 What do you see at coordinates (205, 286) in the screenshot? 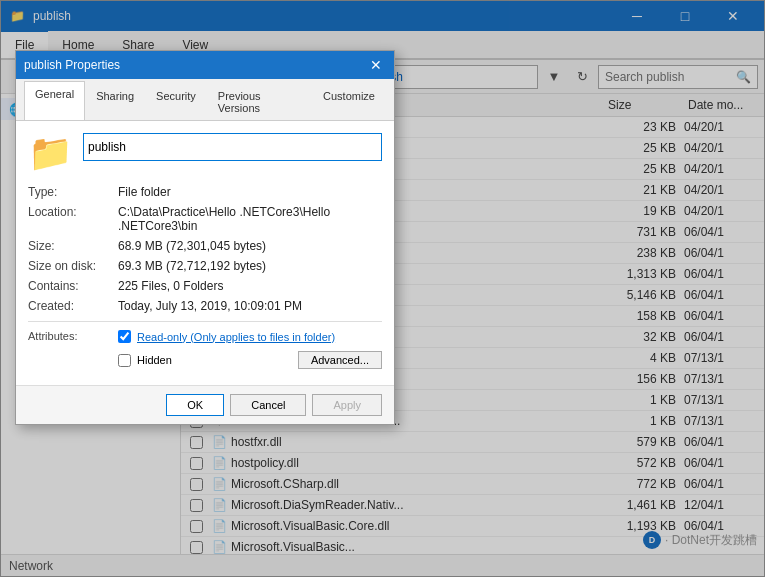
I see `prop-row-4: Contains: 225 Files, 0 Folders` at bounding box center [205, 286].